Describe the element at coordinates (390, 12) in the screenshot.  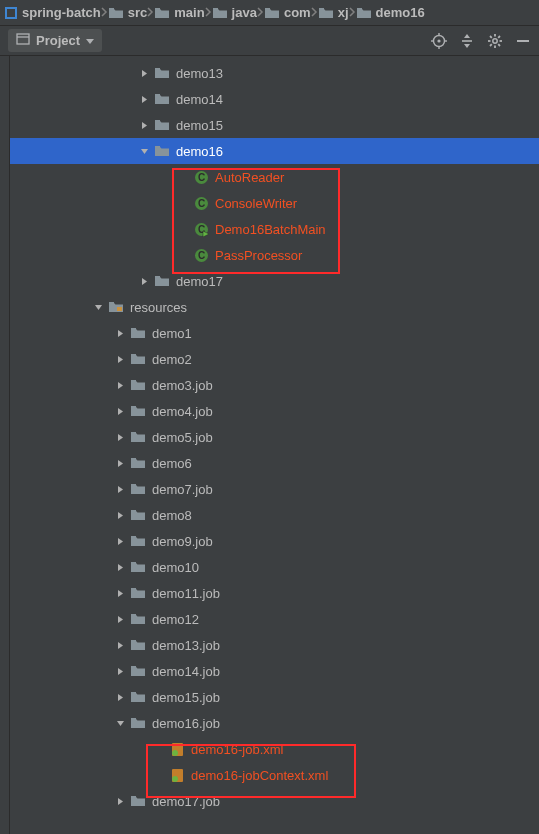
I see `breadcrumb-item: demo16` at that location.